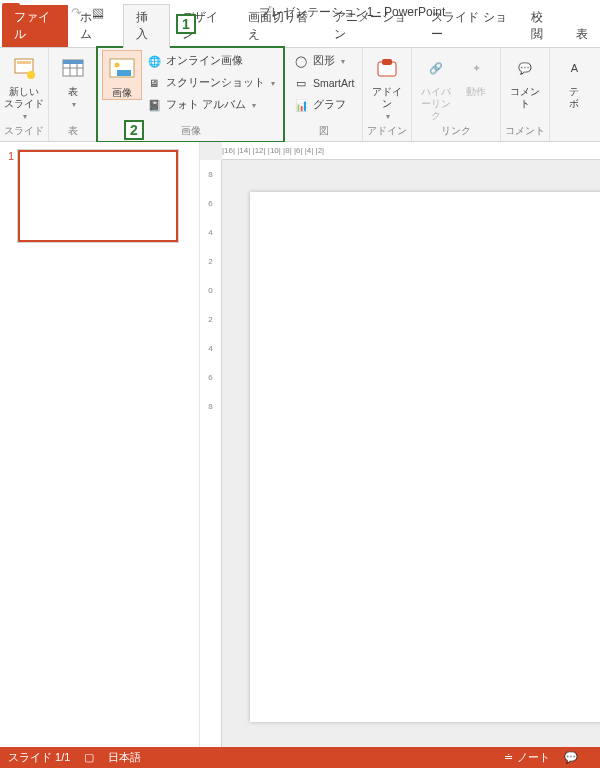 The image size is (600, 768). What do you see at coordinates (324, 83) in the screenshot?
I see `smartart-button: ▭ SmartArt` at bounding box center [324, 83].